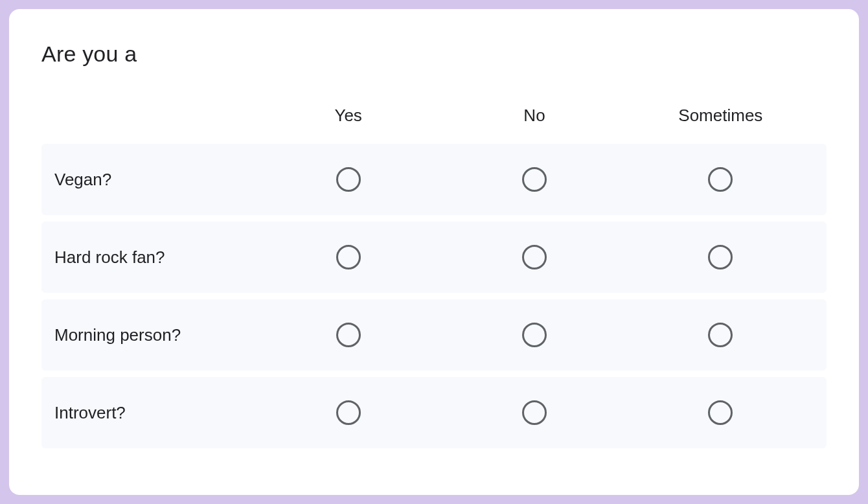 Image resolution: width=868 pixels, height=504 pixels. Describe the element at coordinates (155, 336) in the screenshot. I see `row-label: Morning person?` at that location.